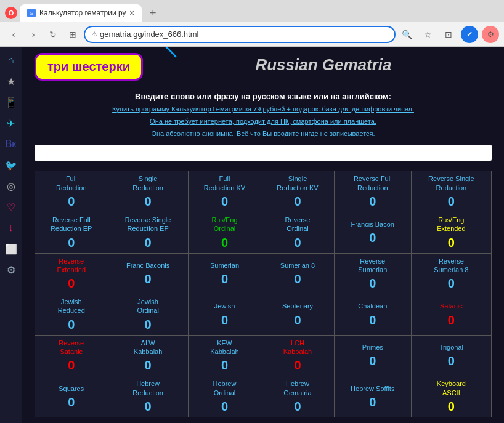 Image resolution: width=504 pixels, height=423 pixels. Describe the element at coordinates (11, 81) in the screenshot. I see `sidebar-star-icon: ★` at that location.